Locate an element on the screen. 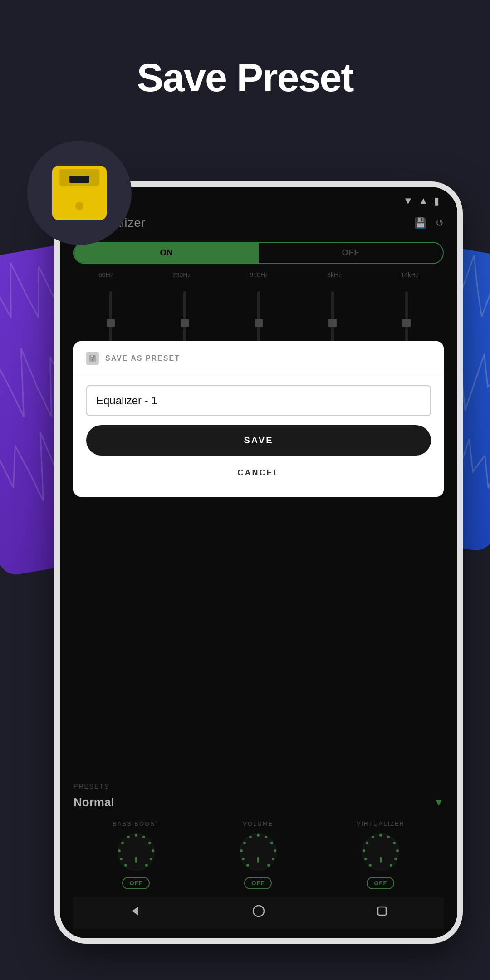 Image resolution: width=490 pixels, height=980 pixels. dialog-body: SAVE CANCEL is located at coordinates (259, 436).